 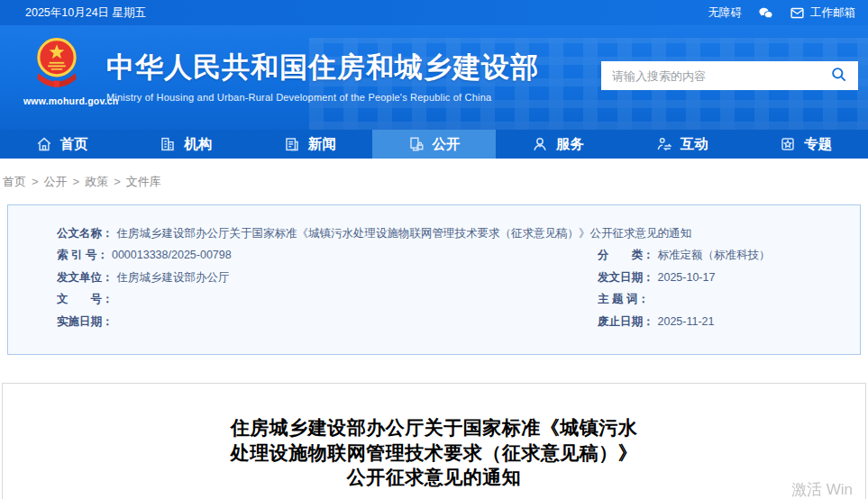 What do you see at coordinates (626, 322) in the screenshot?
I see `repeal-date-label: 废止日期：` at bounding box center [626, 322].